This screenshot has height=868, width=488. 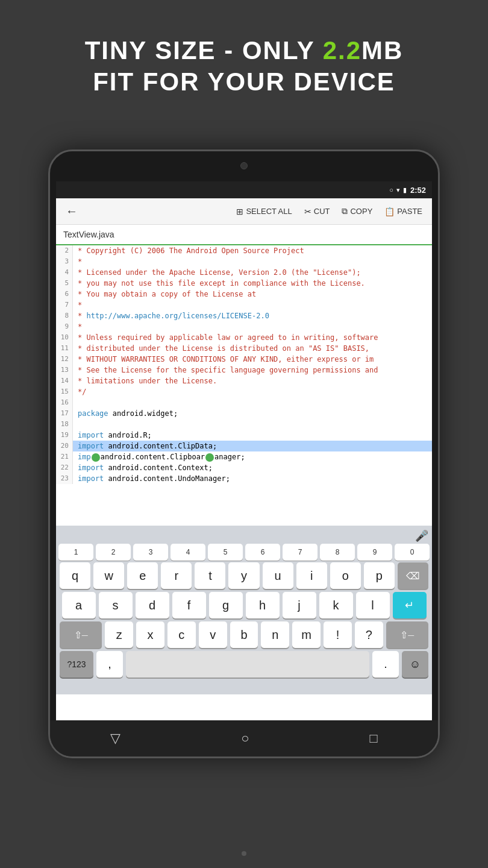 I want to click on cut-label: CUT, so click(x=322, y=211).